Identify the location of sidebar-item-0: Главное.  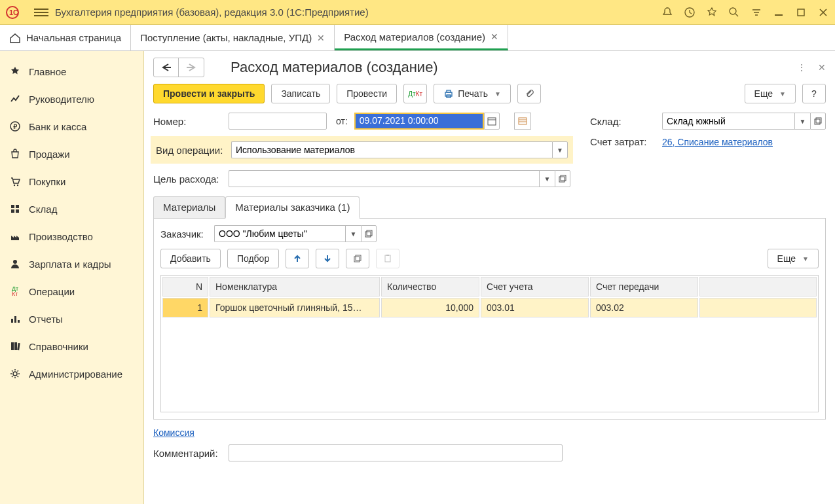
(72, 71).